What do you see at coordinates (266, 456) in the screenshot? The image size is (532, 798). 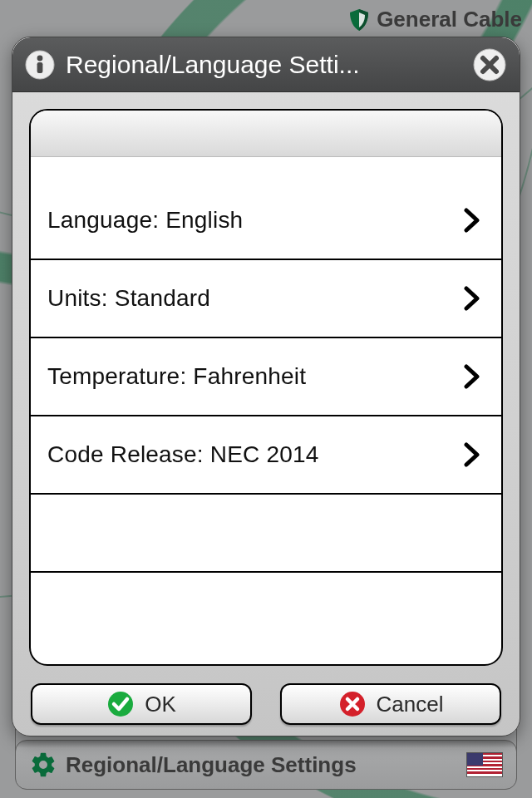 I see `row-code-release: Code Release: NEC 2014` at bounding box center [266, 456].